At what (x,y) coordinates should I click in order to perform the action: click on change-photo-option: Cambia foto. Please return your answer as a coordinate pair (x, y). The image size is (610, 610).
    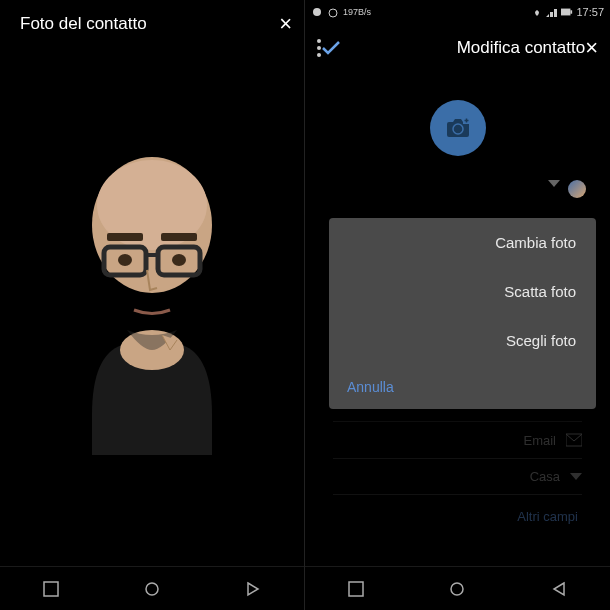
    Looking at the image, I should click on (462, 242).